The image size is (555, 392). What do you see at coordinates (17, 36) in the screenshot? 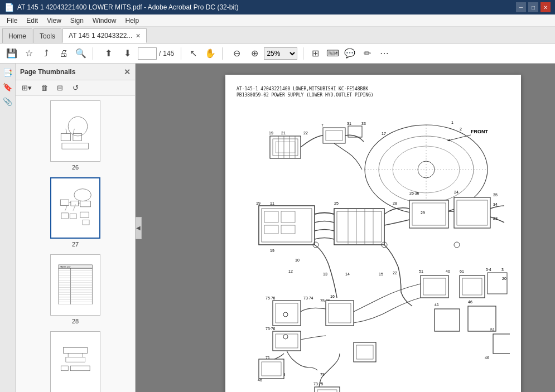
I see `tab-label-home: Home` at bounding box center [17, 36].